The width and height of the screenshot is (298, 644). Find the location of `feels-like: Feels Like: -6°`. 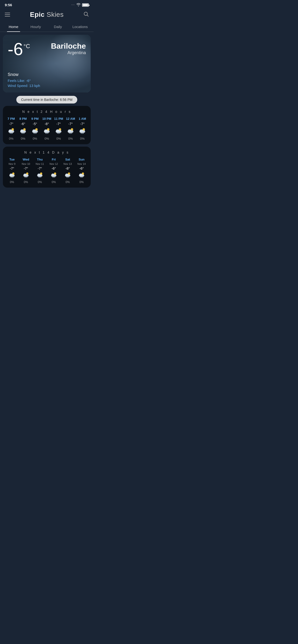

feels-like: Feels Like: -6° is located at coordinates (47, 80).